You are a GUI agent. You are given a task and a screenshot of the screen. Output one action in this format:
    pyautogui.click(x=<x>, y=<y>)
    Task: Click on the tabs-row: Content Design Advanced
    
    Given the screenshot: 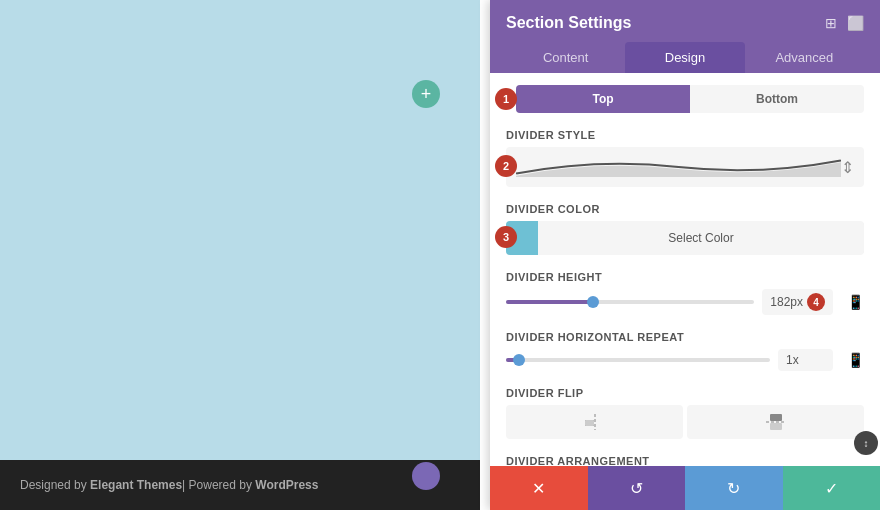 What is the action you would take?
    pyautogui.click(x=685, y=58)
    